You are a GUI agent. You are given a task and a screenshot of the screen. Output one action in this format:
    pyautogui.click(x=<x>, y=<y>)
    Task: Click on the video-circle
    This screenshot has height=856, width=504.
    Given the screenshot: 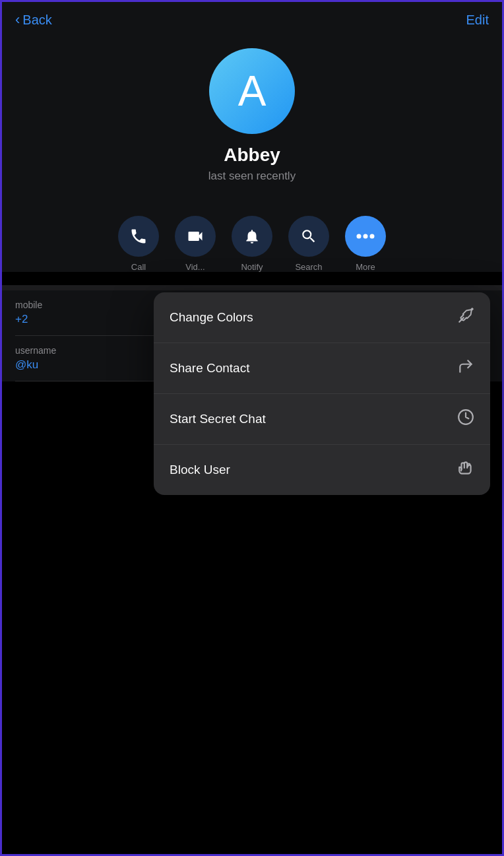 What is the action you would take?
    pyautogui.click(x=195, y=236)
    